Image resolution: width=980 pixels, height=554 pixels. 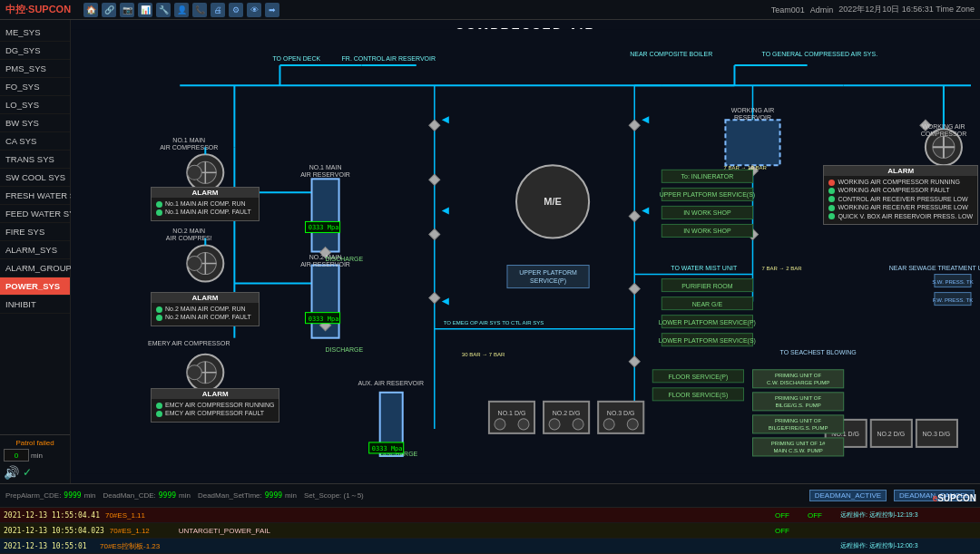 What do you see at coordinates (34, 123) in the screenshot?
I see `sidebar-item-bw-sys: BW SYS` at bounding box center [34, 123].